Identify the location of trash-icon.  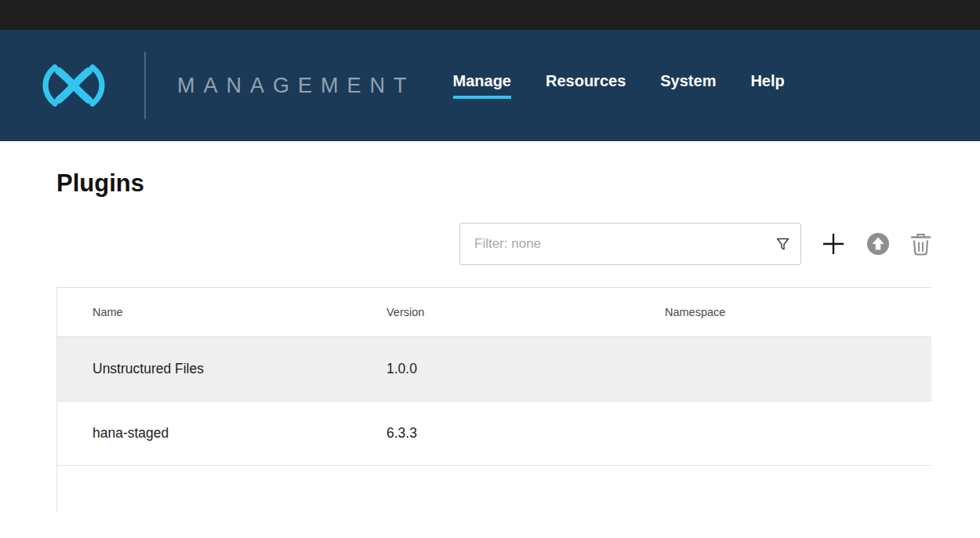
(920, 245).